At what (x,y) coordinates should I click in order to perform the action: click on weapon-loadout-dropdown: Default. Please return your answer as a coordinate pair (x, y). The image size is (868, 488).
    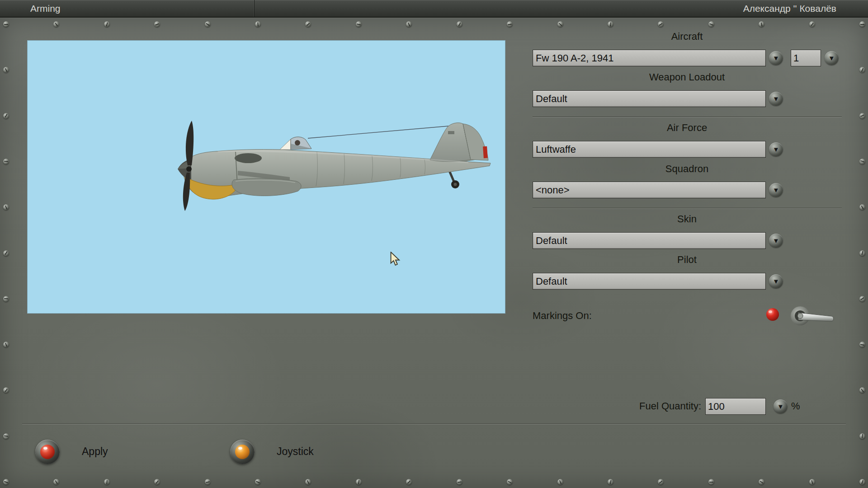
    Looking at the image, I should click on (649, 99).